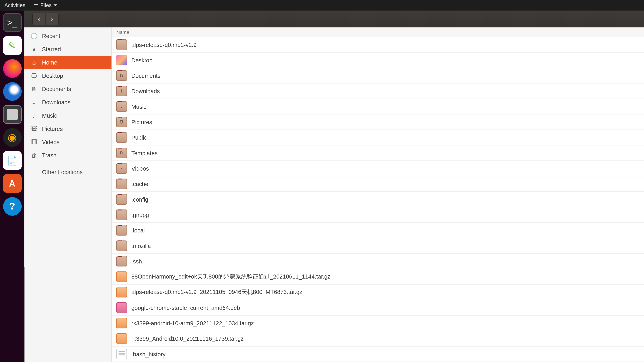  What do you see at coordinates (12, 22) in the screenshot?
I see `dock-app-terminal: >_` at bounding box center [12, 22].